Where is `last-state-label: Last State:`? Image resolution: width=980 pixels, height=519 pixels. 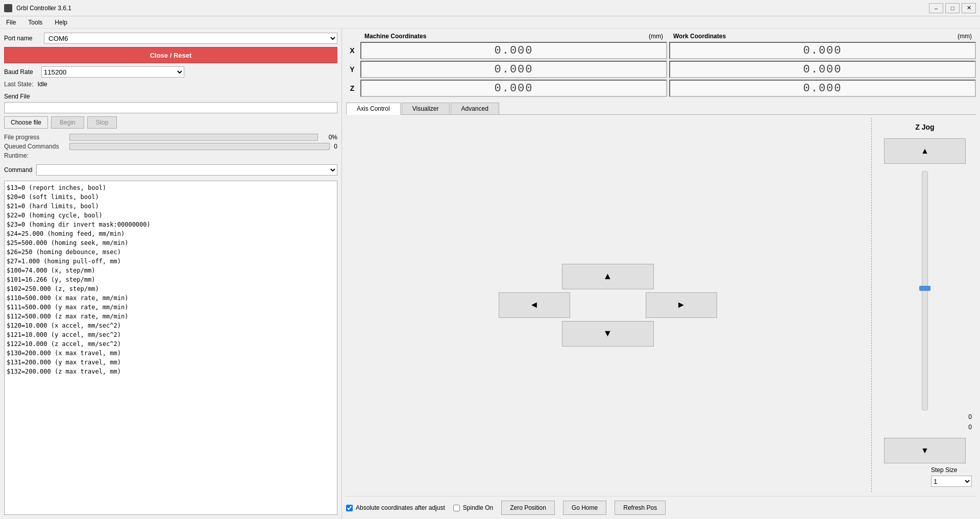 last-state-label: Last State: is located at coordinates (18, 84).